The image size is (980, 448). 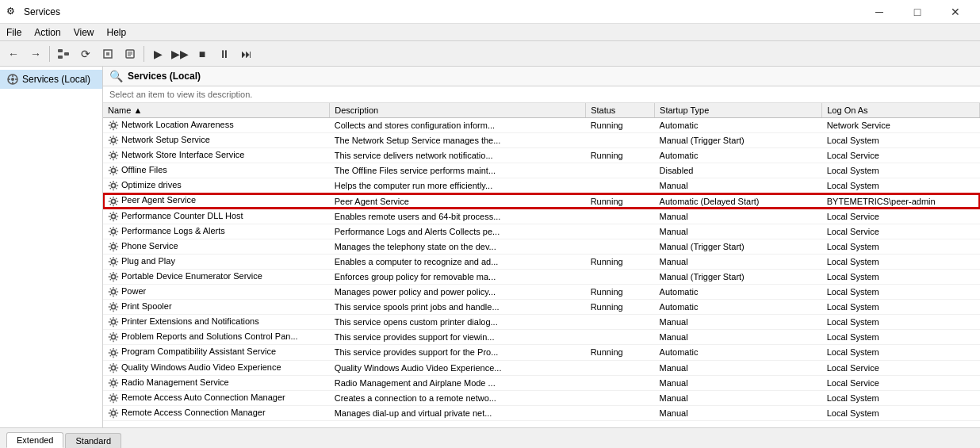 I want to click on service-description-cell: Performance Logs and Alerts Collects pe.…, so click(x=458, y=232).